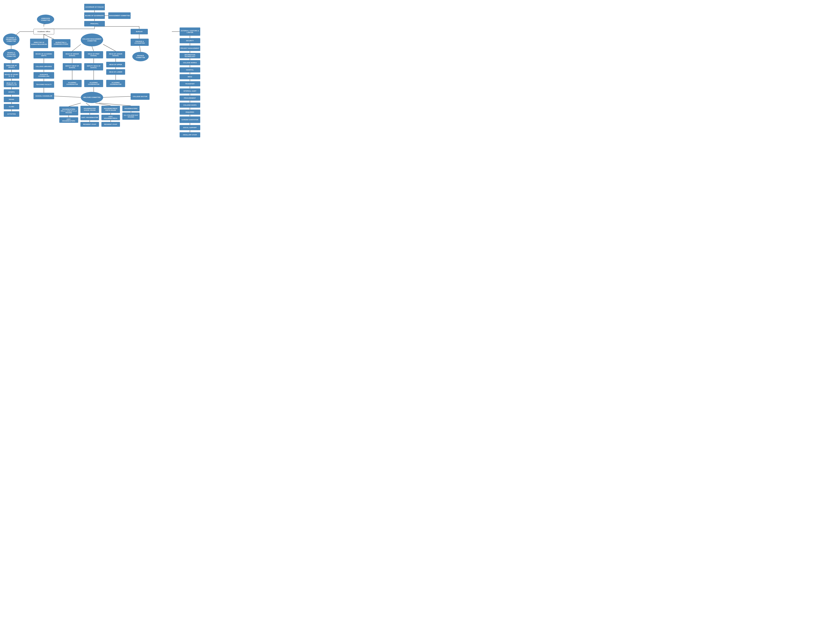 This screenshot has height=644, width=825. What do you see at coordinates (190, 128) in the screenshot?
I see `social_support: SOCIAL SUPPORT` at bounding box center [190, 128].